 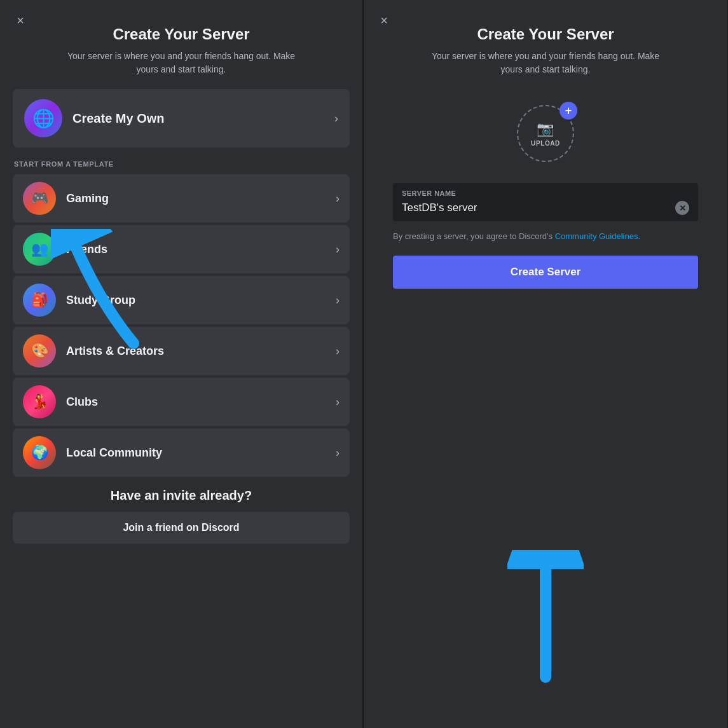 What do you see at coordinates (20, 20) in the screenshot?
I see `close-button-left: ×` at bounding box center [20, 20].